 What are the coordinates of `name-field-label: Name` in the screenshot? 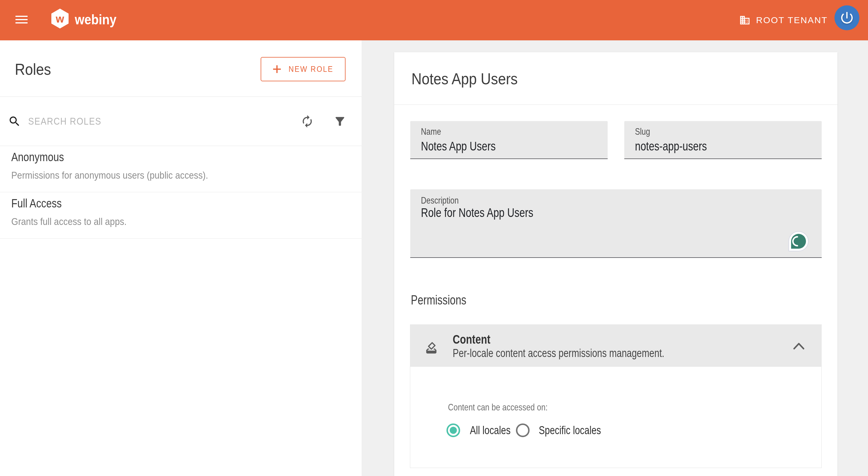 It's located at (431, 131).